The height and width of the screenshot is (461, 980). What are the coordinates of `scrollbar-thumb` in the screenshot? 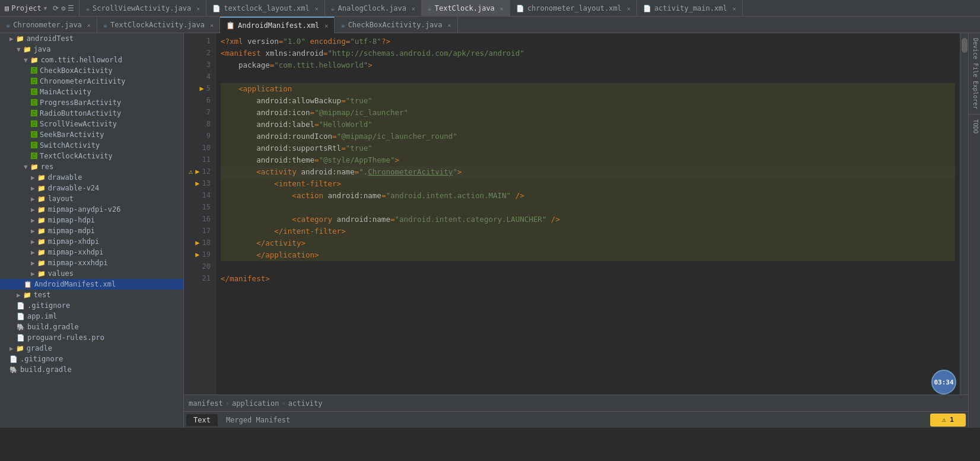 It's located at (965, 45).